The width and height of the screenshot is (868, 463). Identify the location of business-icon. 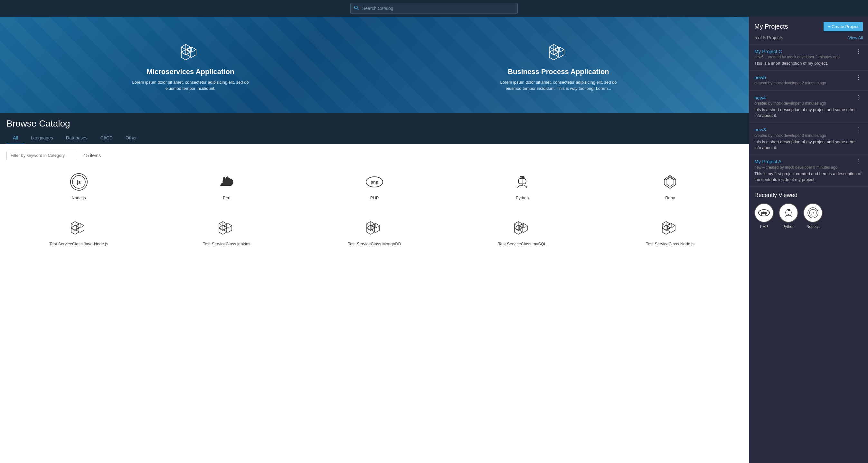
(559, 51).